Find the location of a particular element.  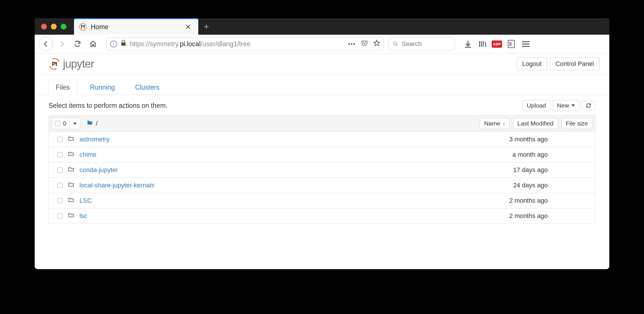

new-dropdown-button: New is located at coordinates (566, 106).